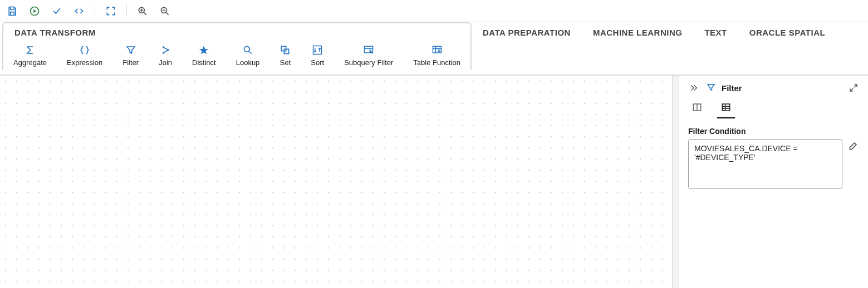  I want to click on toolbar-group-layout, so click(111, 11).